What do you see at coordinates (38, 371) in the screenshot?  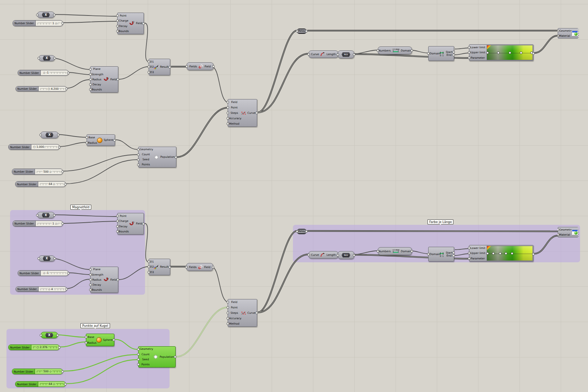 I see `number-slider-count-selected: Number Slider 500 ◇` at bounding box center [38, 371].